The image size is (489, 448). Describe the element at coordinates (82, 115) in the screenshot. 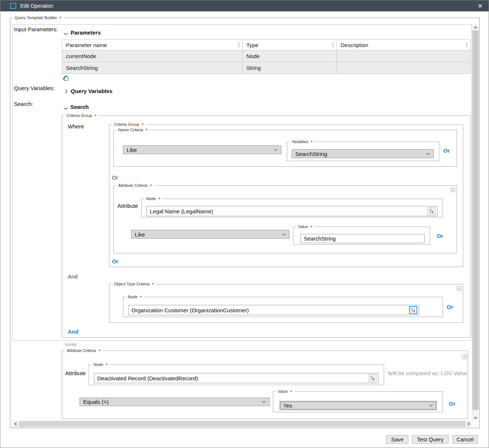

I see `criteria-group-legend: Criteria Group ▼` at that location.